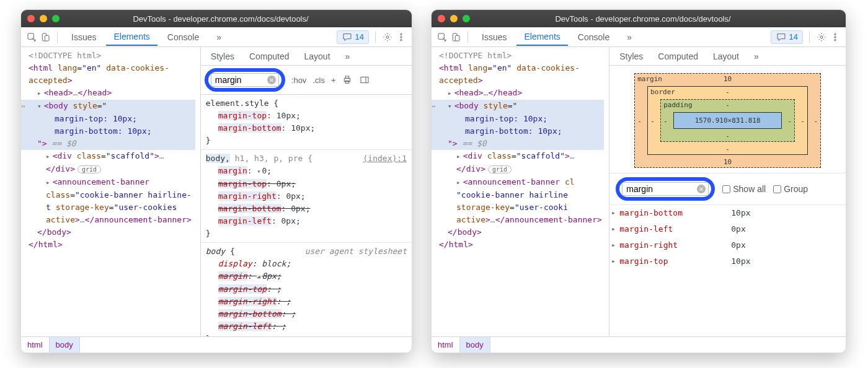 This screenshot has height=368, width=868. I want to click on message-icon, so click(347, 37).